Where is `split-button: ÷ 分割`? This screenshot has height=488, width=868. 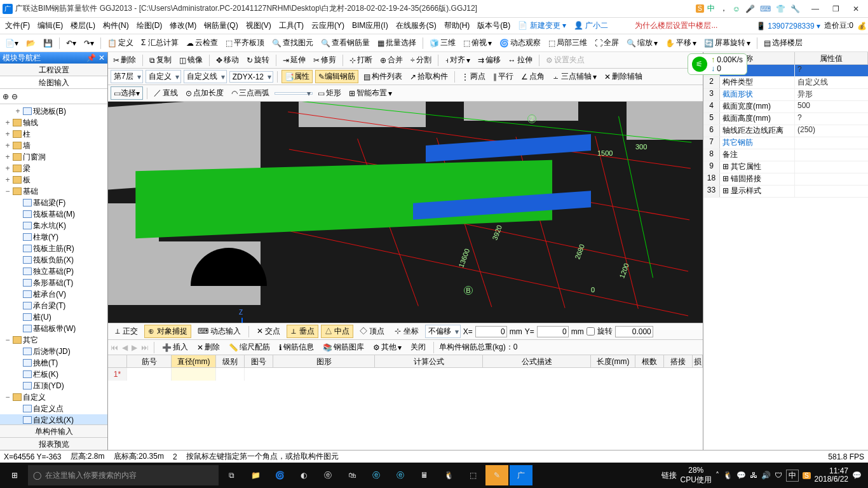
split-button: ÷ 分割 is located at coordinates (421, 60).